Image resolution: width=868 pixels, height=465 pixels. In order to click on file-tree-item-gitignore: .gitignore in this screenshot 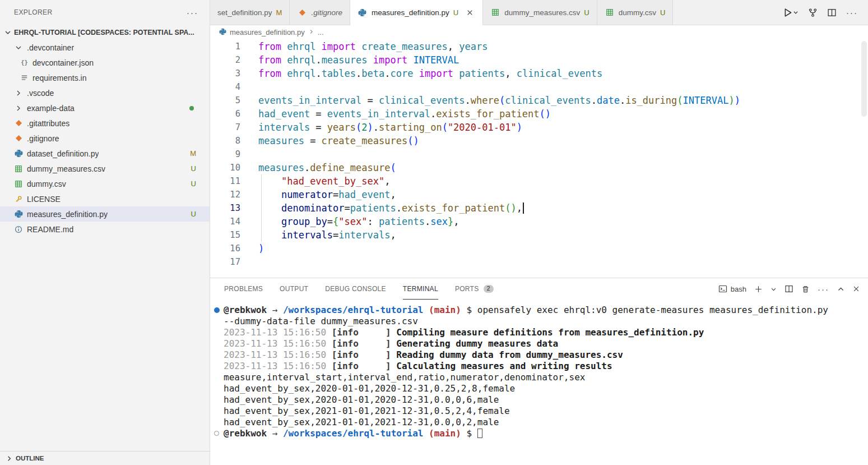, I will do `click(105, 138)`.